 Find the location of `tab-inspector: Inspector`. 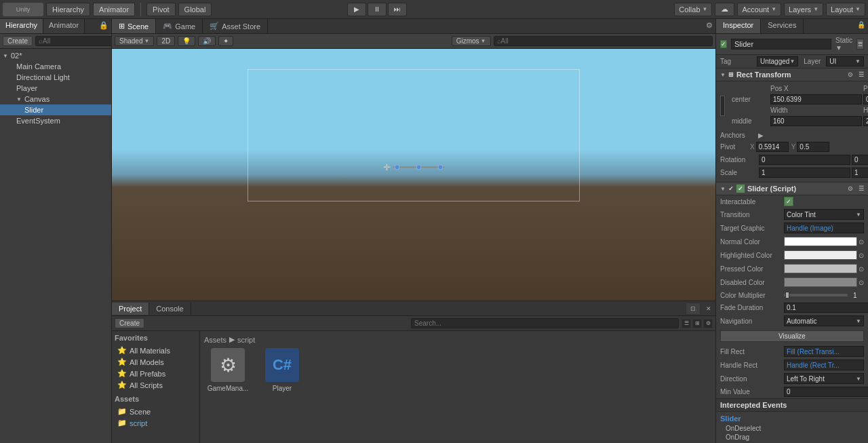

tab-inspector: Inspector is located at coordinates (738, 26).